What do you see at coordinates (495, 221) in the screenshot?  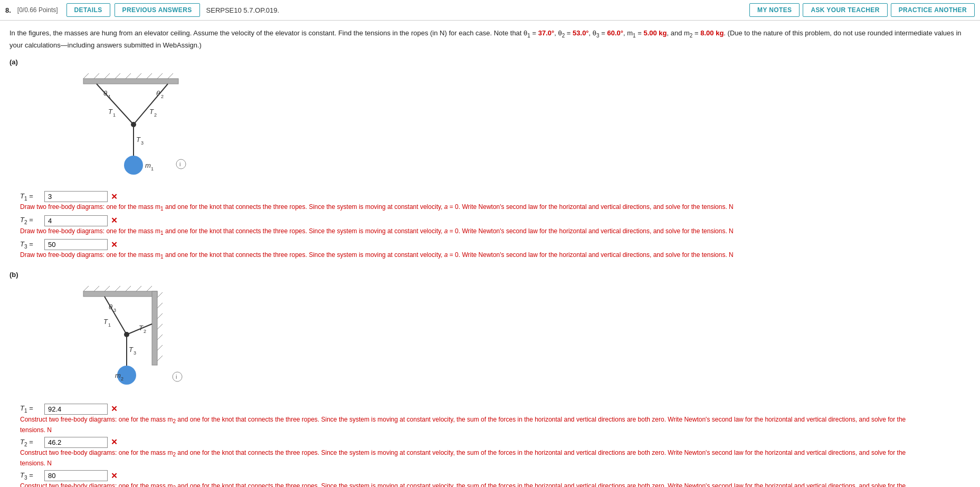 I see `answer-row-a-t2: T2 = ✕` at bounding box center [495, 221].